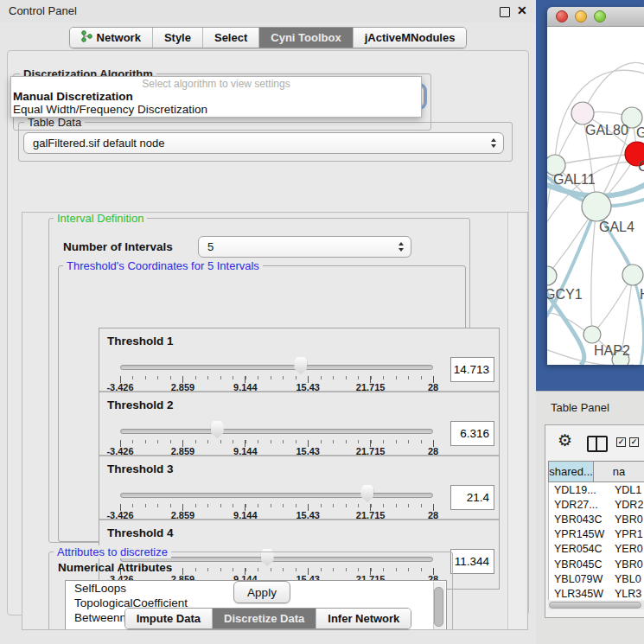  What do you see at coordinates (571, 472) in the screenshot?
I see `column-header-shared-name: shared...` at bounding box center [571, 472].